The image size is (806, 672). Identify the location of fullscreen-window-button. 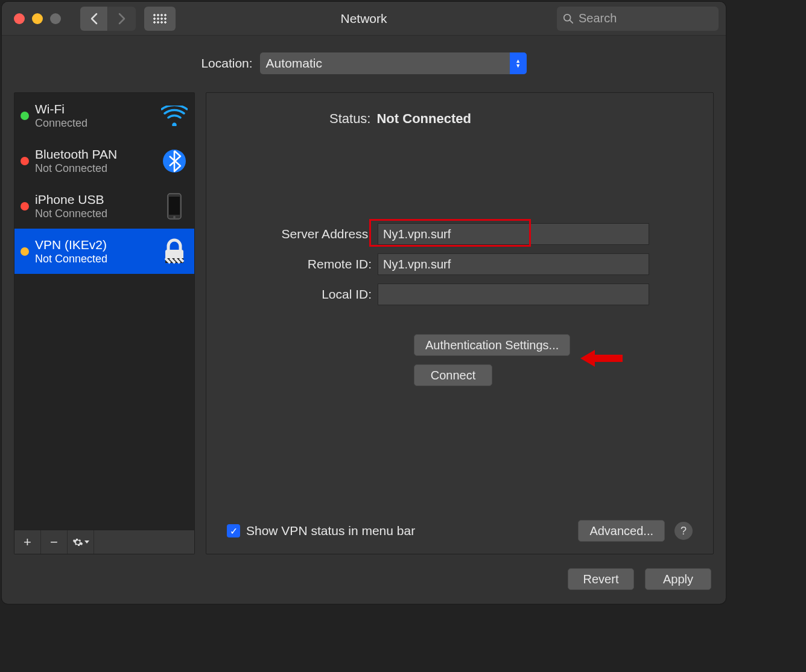
(56, 19).